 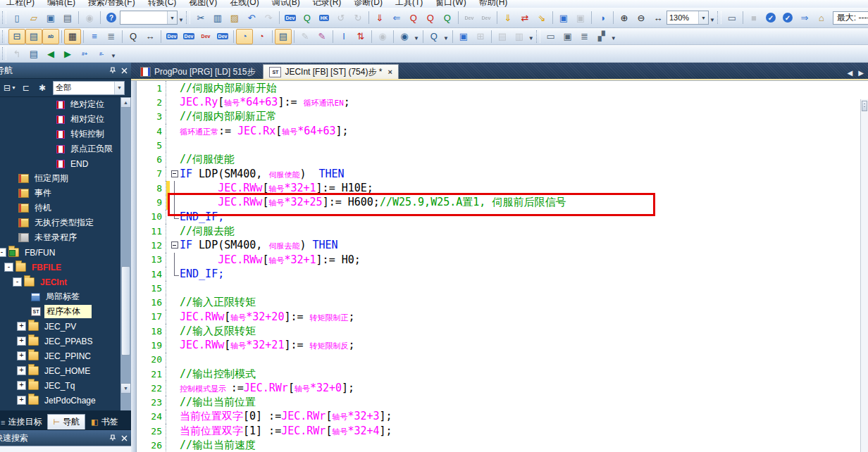 What do you see at coordinates (434, 37) in the screenshot?
I see `zoom-search-icon: Q` at bounding box center [434, 37].